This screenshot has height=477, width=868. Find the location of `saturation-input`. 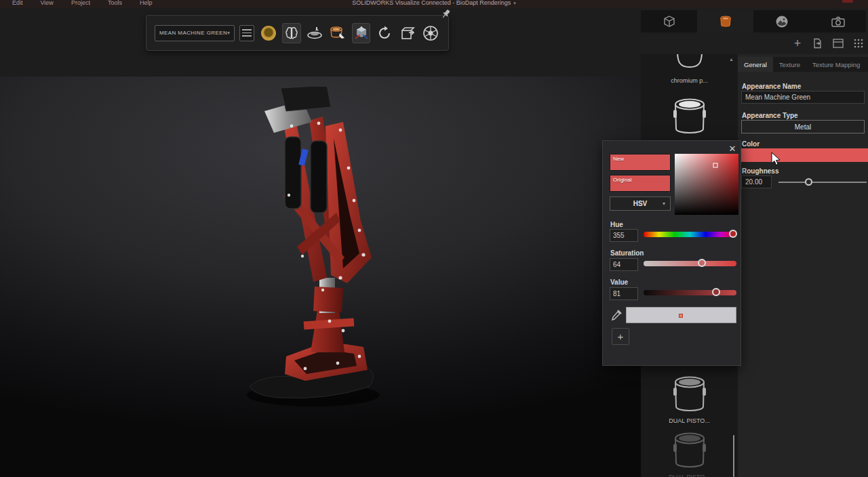

saturation-input is located at coordinates (624, 264).